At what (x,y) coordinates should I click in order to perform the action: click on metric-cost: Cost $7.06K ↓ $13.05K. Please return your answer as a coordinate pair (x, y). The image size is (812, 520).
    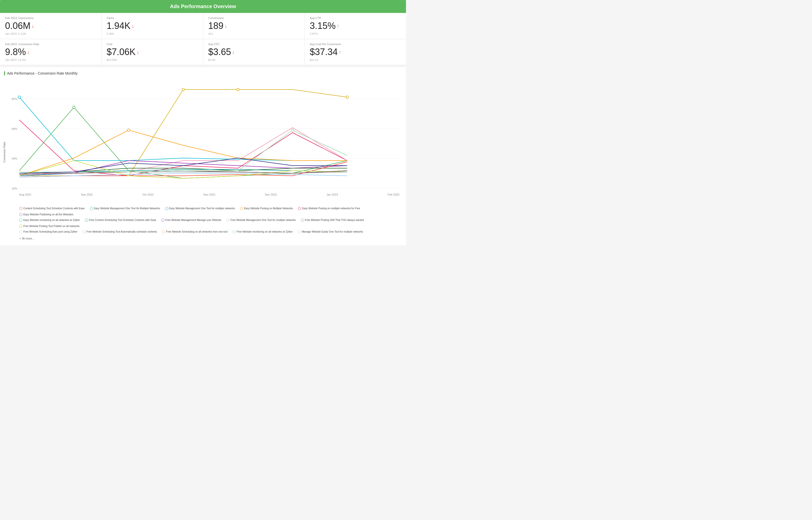
    Looking at the image, I should click on (152, 52).